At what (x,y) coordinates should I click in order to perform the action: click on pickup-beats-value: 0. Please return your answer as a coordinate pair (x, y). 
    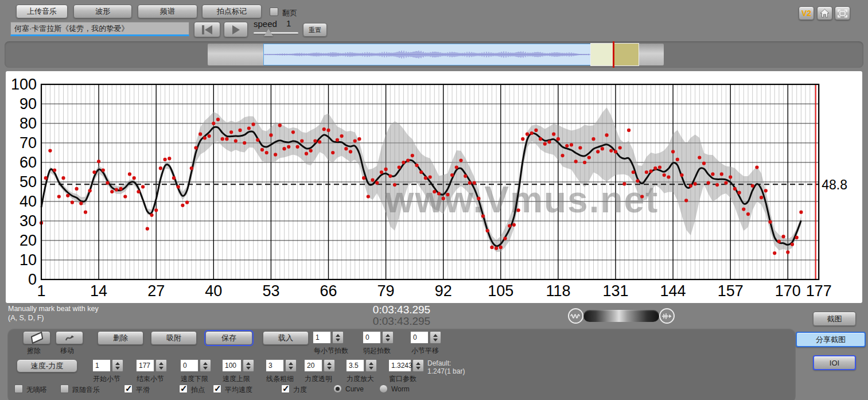
    Looking at the image, I should click on (372, 337).